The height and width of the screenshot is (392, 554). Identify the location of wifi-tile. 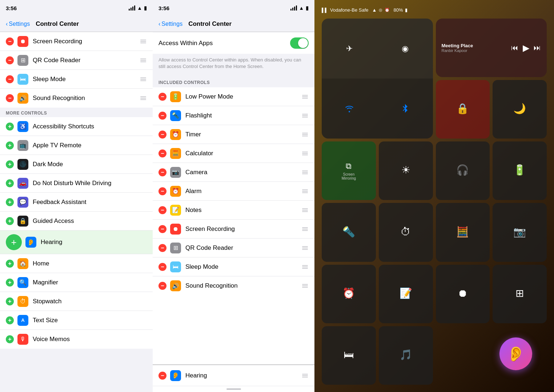
(350, 108).